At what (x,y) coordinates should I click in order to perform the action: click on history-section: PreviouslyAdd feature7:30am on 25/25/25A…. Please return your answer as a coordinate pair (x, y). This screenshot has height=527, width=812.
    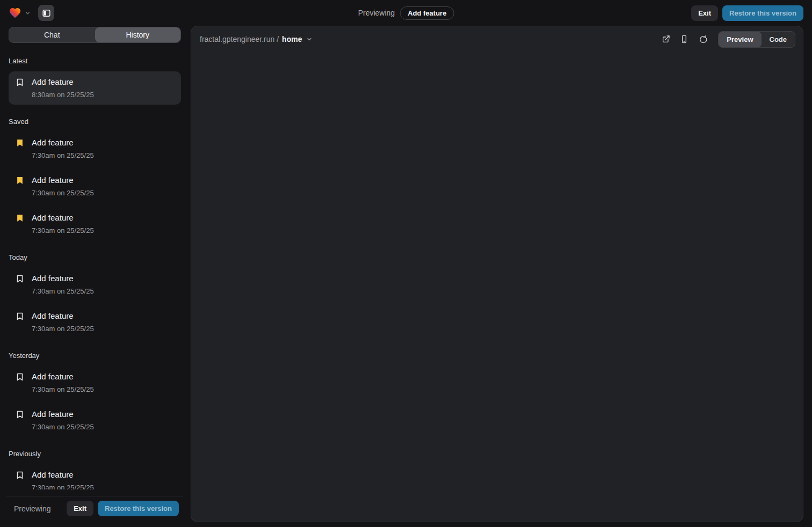
    Looking at the image, I should click on (95, 470).